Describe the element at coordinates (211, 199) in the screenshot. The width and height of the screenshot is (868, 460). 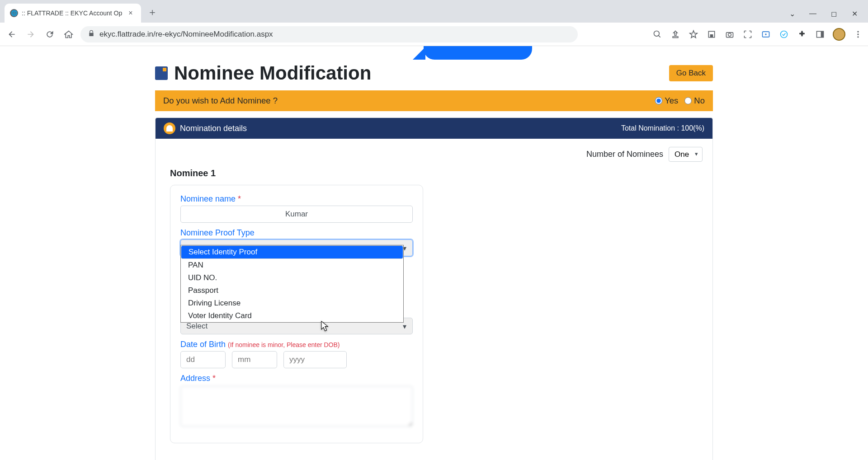
I see `nominee-name-label: Nominee name *` at that location.